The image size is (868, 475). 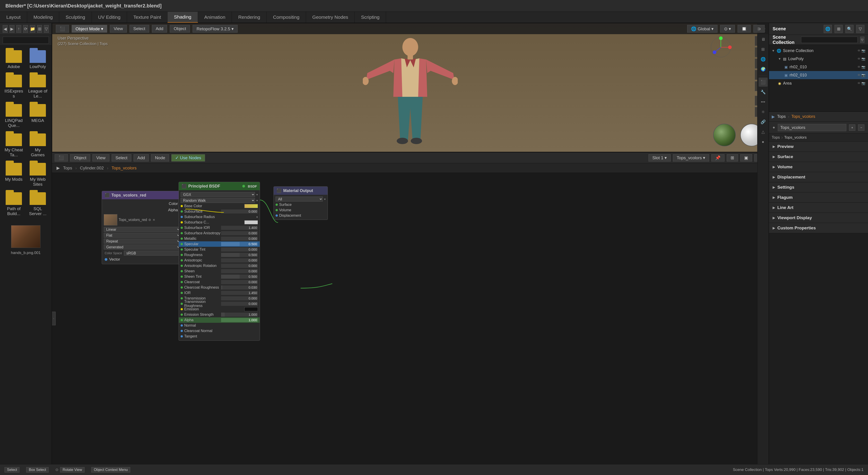 I want to click on prop-anisotropic-rotation: Anisotropic Rotation 0.000, so click(x=219, y=266).